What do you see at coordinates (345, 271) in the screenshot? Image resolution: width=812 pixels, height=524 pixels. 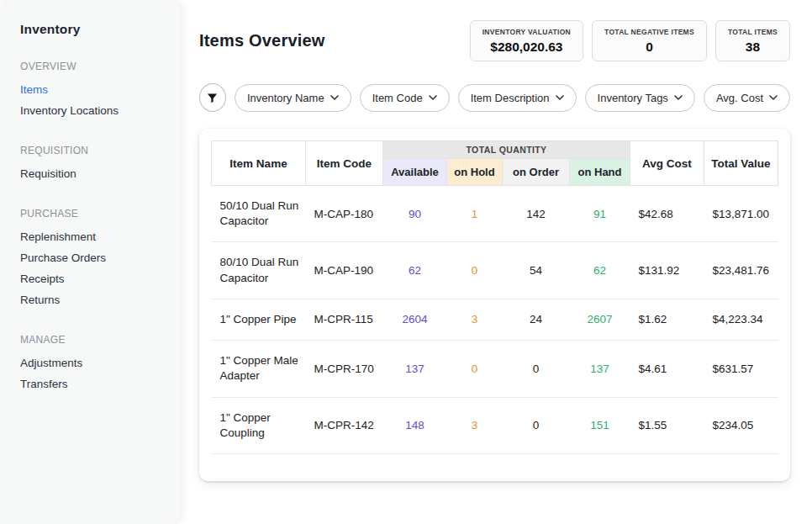 I see `cell-item-code: M-CAP-190` at bounding box center [345, 271].